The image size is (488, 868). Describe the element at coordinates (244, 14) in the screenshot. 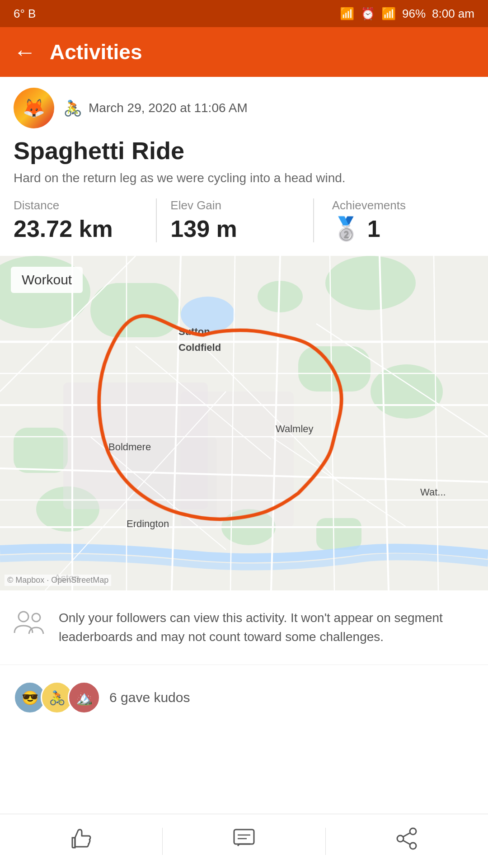

I see `status-bar: 6° B 📶 ⏰ 📶 96% 8:00 am` at that location.